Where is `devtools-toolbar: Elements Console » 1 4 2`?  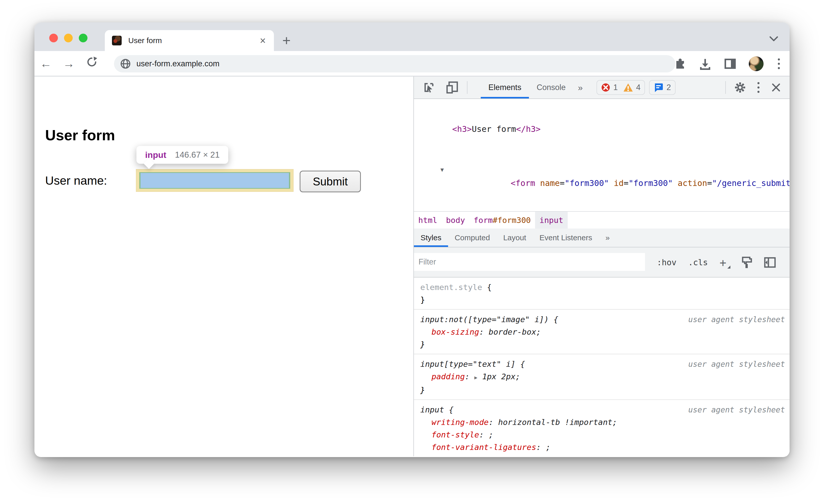
devtools-toolbar: Elements Console » 1 4 2 is located at coordinates (602, 88).